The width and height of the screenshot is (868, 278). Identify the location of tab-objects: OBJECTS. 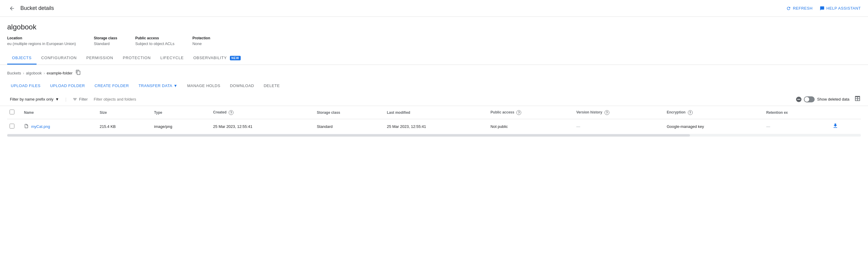
(22, 58).